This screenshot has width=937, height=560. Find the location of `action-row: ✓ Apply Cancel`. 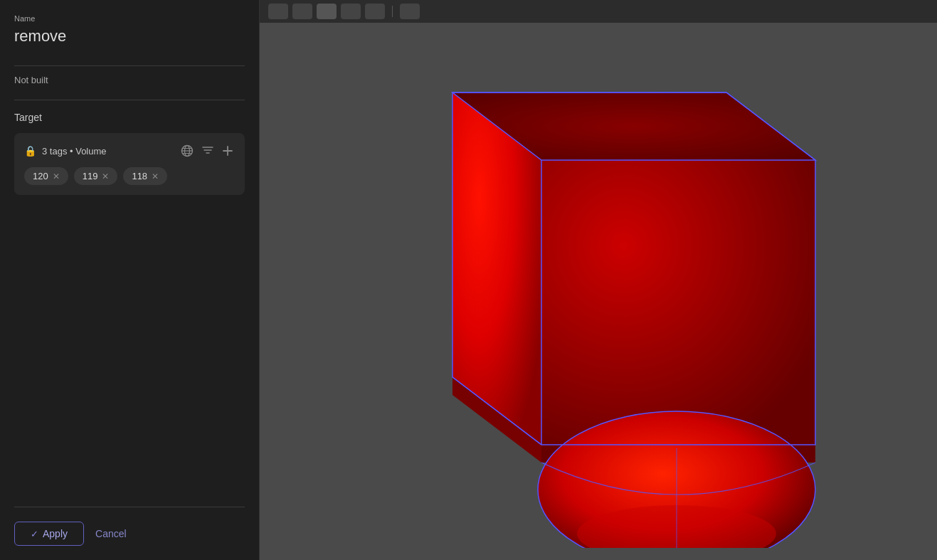

action-row: ✓ Apply Cancel is located at coordinates (129, 534).